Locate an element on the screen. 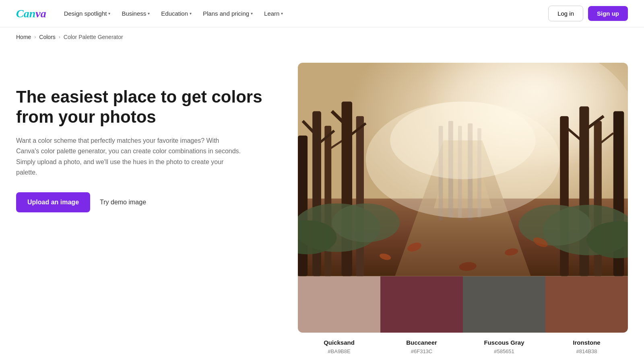 The height and width of the screenshot is (362, 644). swatch-fuscous-gray is located at coordinates (504, 304).